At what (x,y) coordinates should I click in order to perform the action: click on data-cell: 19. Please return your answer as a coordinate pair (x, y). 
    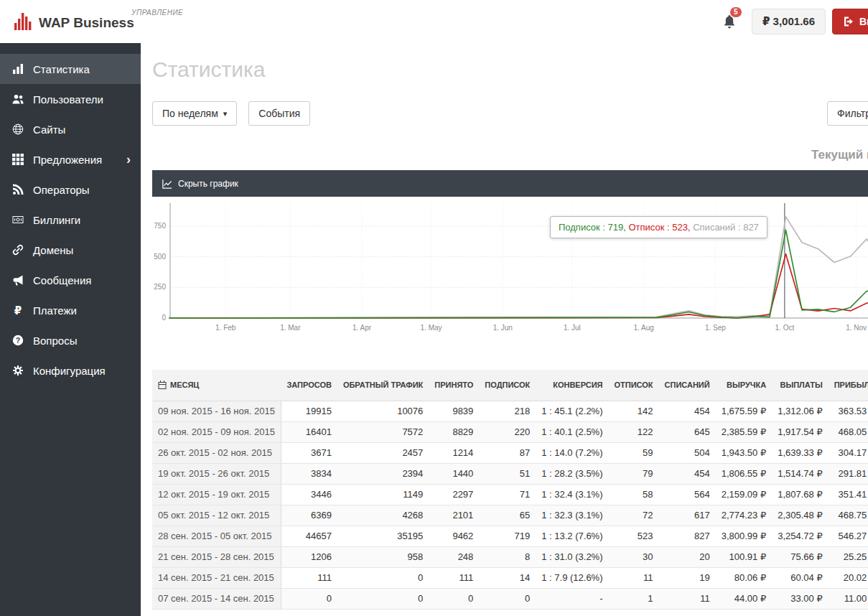
    Looking at the image, I should click on (688, 577).